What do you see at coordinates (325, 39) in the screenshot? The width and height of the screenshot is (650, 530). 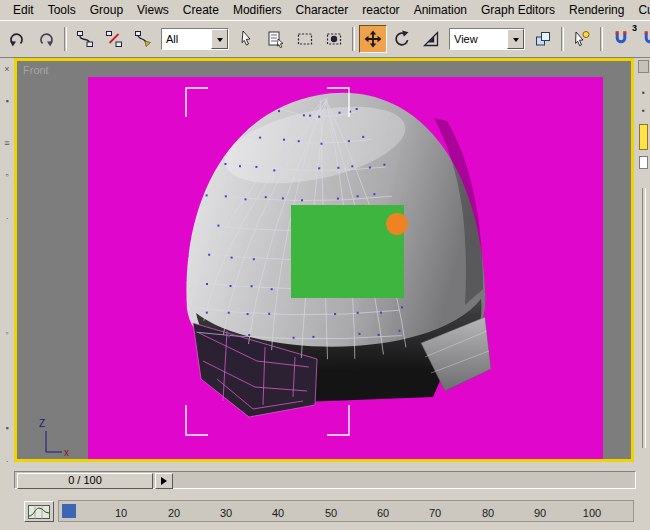 I see `main-toolbar: All View` at bounding box center [325, 39].